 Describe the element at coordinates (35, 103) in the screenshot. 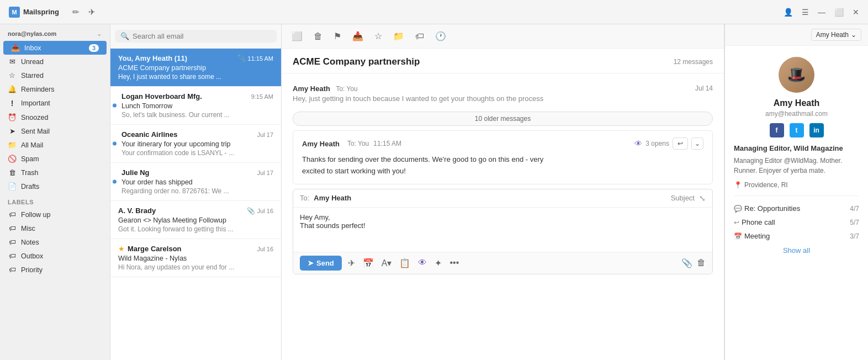

I see `important-label: Important` at that location.